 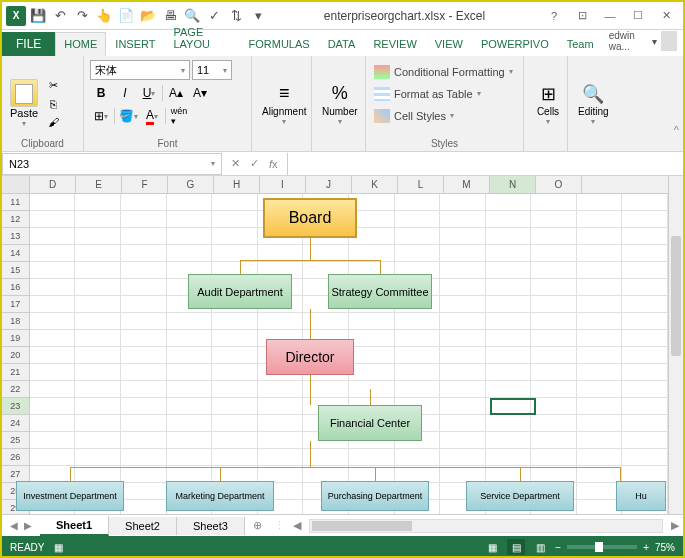 I want to click on row-header: 25, so click(x=16, y=440).